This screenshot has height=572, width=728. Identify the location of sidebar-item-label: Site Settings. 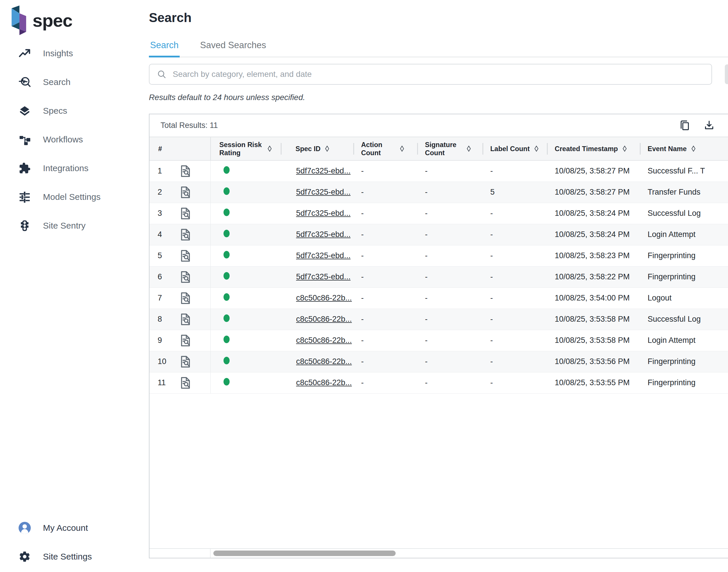
(67, 557).